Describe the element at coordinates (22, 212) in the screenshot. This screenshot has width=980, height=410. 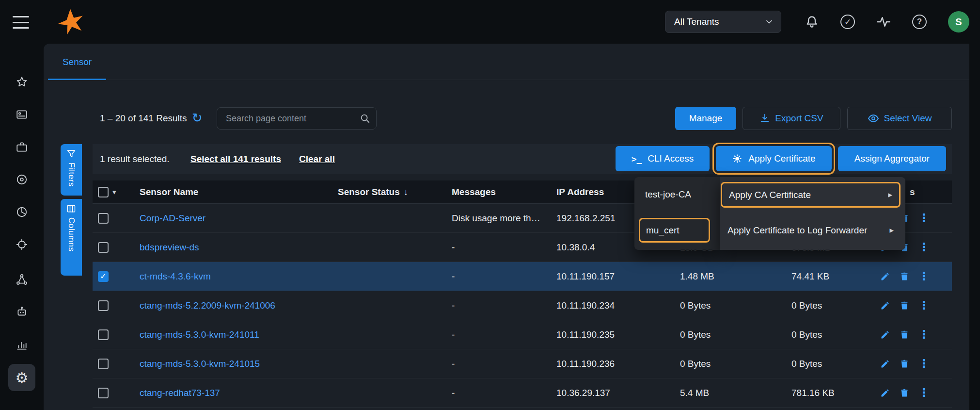
I see `analytics-pie-icon` at that location.